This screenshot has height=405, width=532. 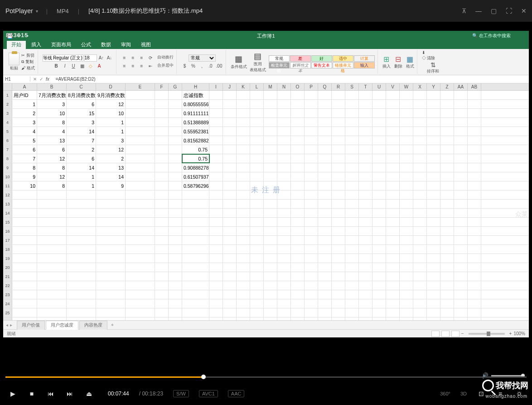 I want to click on row-header: 26, so click(x=8, y=319).